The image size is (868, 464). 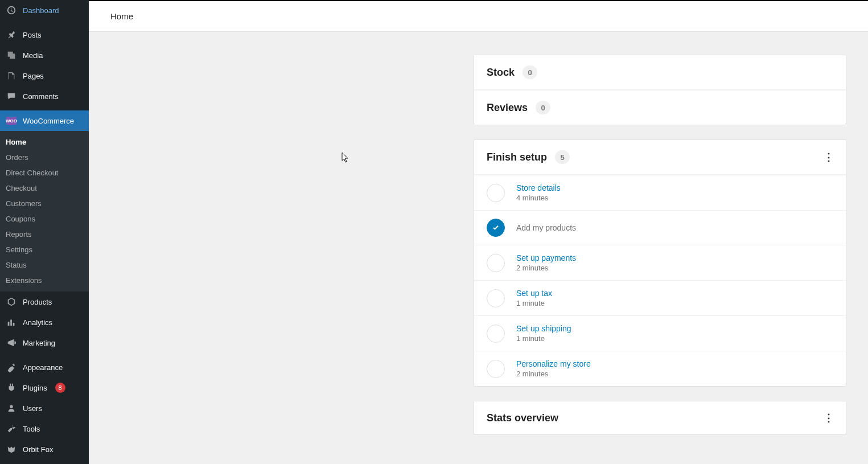 I want to click on stats-title: Stats overview, so click(x=523, y=418).